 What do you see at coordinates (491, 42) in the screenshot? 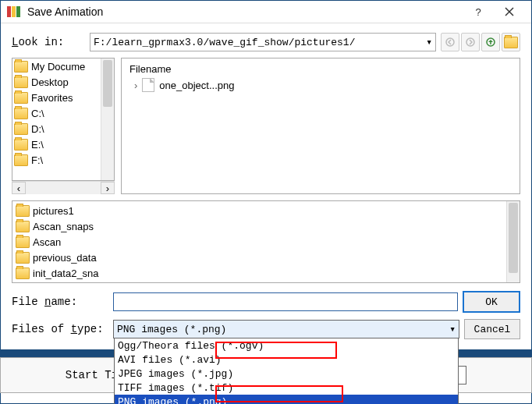
I see `up-button` at bounding box center [491, 42].